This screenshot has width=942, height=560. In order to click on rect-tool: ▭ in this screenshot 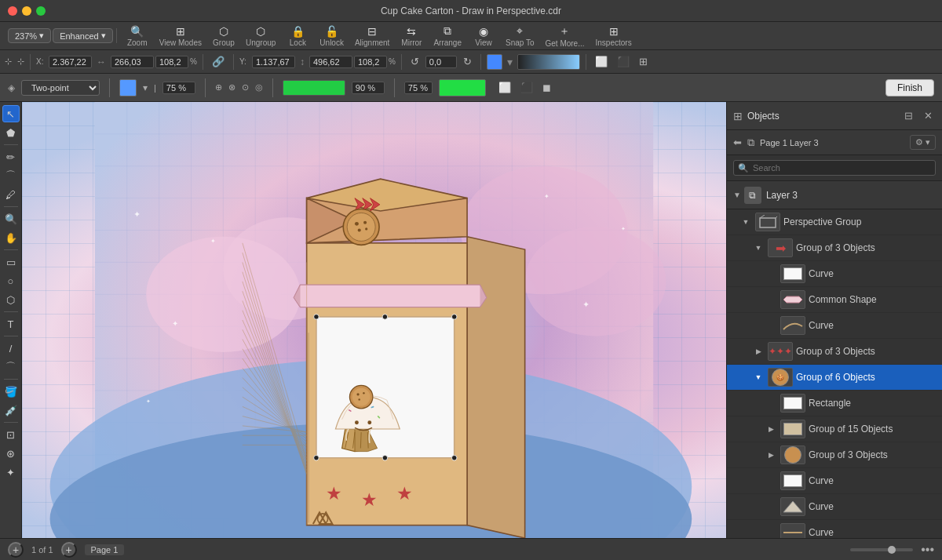, I will do `click(11, 262)`.